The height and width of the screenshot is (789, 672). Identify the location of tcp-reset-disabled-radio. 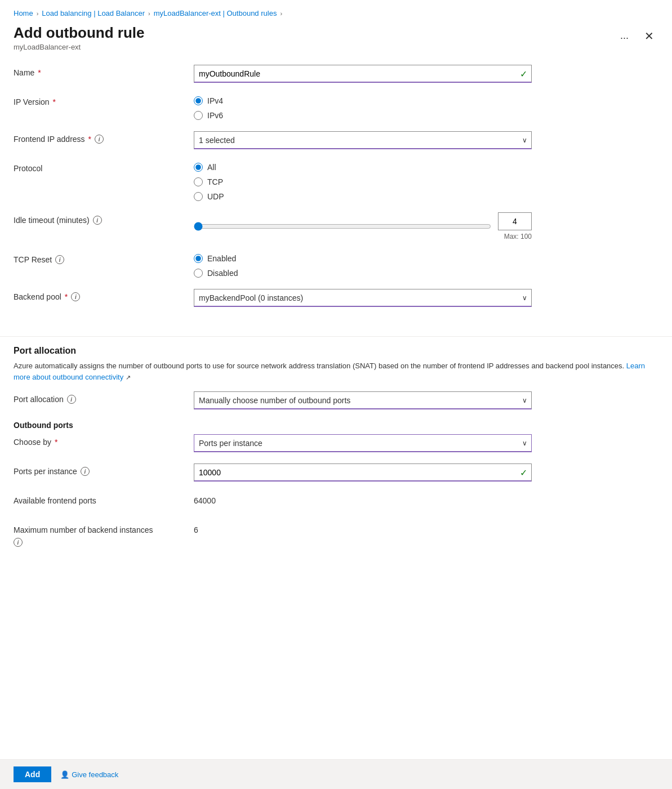
(198, 273).